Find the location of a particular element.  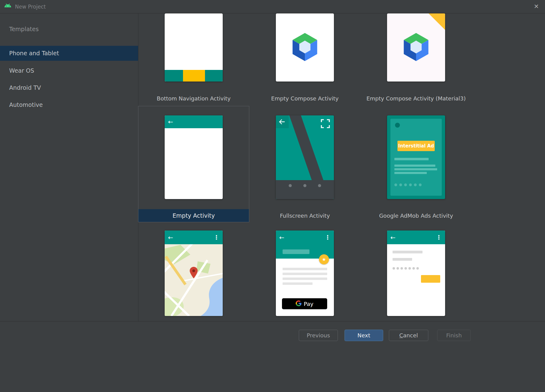

template-card-empty-compose-material3 is located at coordinates (416, 48).